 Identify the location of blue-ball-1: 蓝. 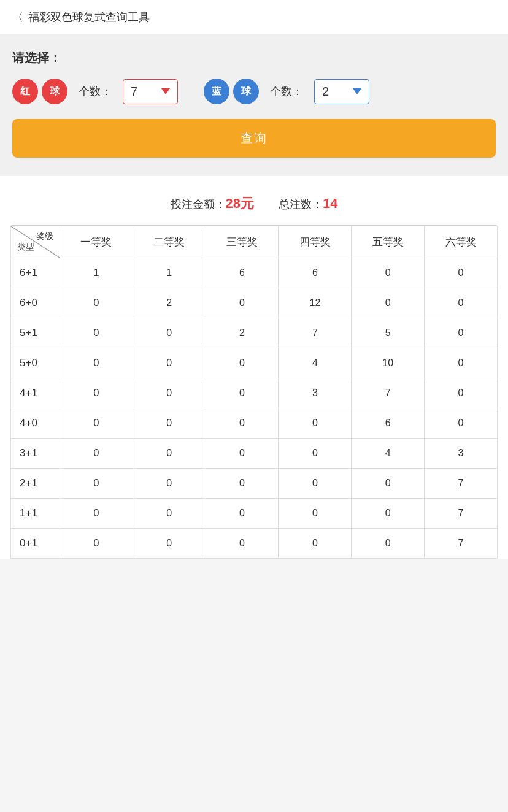
(217, 91).